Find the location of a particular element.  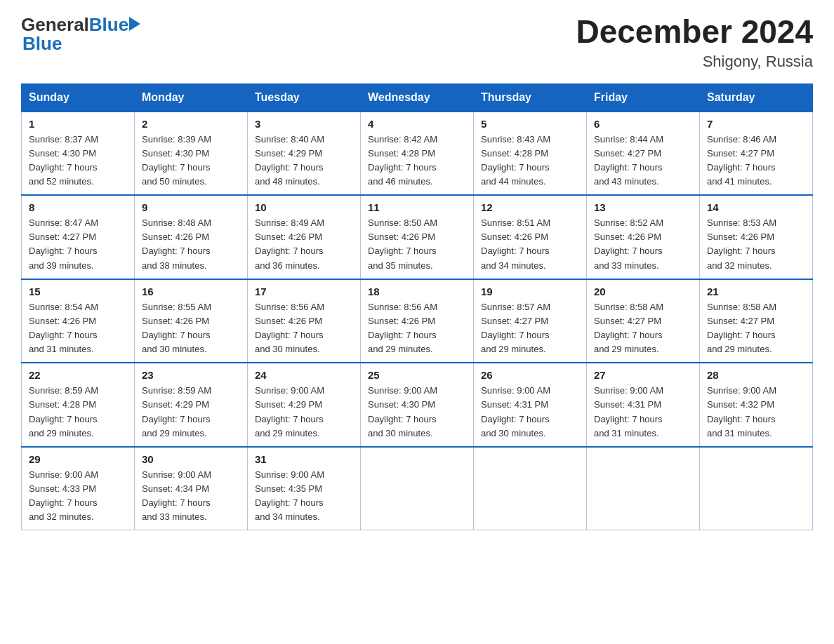

day-number: 3 is located at coordinates (304, 123).